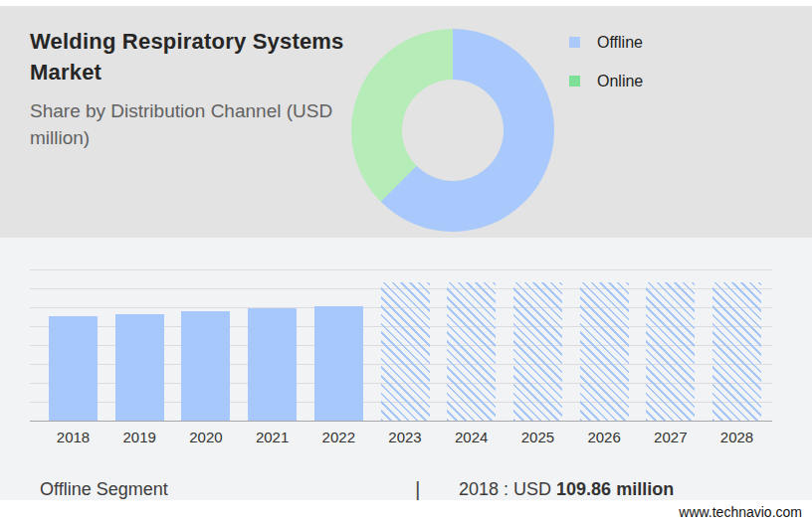 The height and width of the screenshot is (525, 812). What do you see at coordinates (537, 438) in the screenshot?
I see `x-axis-label-2025: 2025` at bounding box center [537, 438].